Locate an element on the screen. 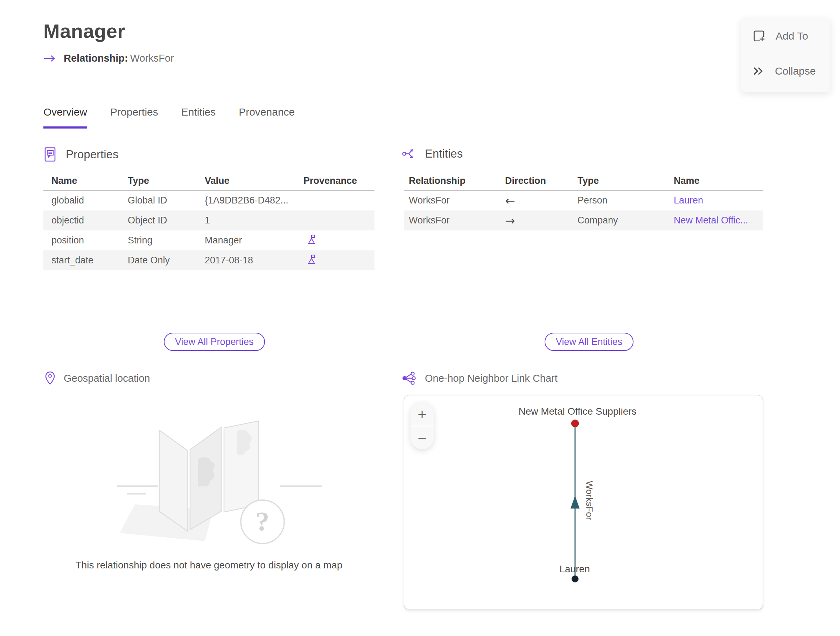 The image size is (840, 636). view-all-entities-button: View All Entities is located at coordinates (589, 342).